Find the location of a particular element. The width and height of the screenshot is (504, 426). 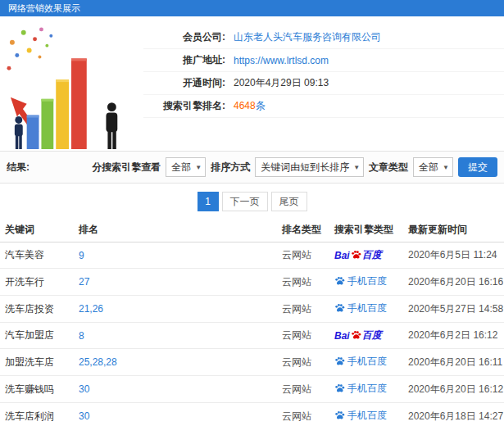

rank-count-unit: 条 is located at coordinates (261, 106).